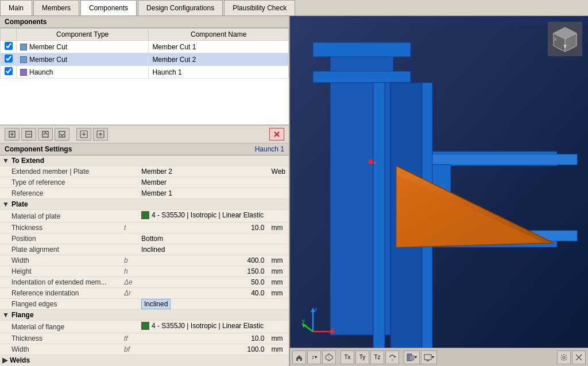  I want to click on prop-unit-plate-5: mm, so click(278, 272).